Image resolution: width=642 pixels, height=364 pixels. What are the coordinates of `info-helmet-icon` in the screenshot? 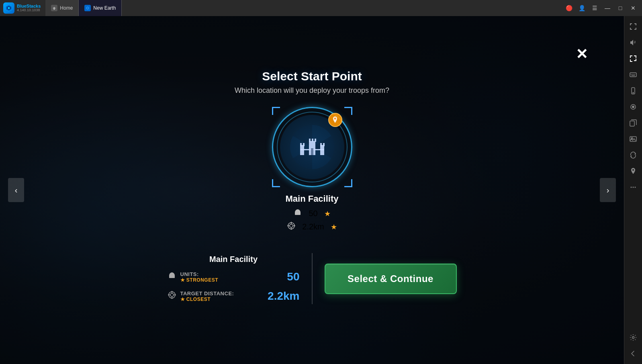 It's located at (172, 277).